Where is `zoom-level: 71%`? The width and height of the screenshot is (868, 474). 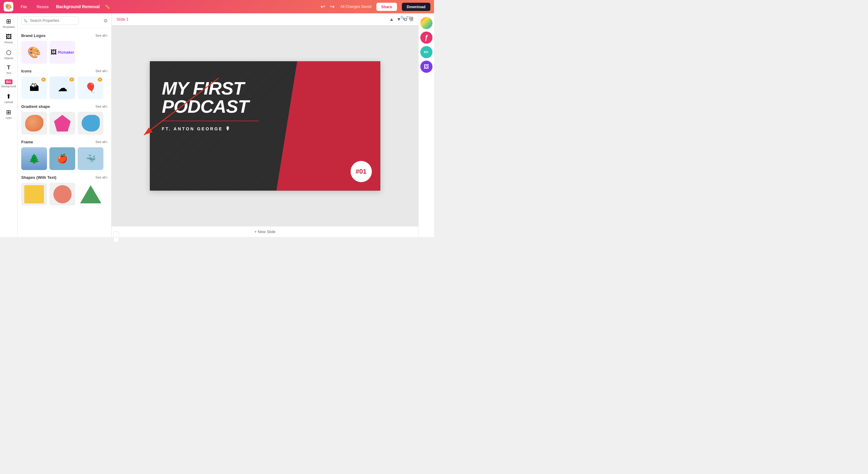
zoom-level: 71% is located at coordinates (410, 18).